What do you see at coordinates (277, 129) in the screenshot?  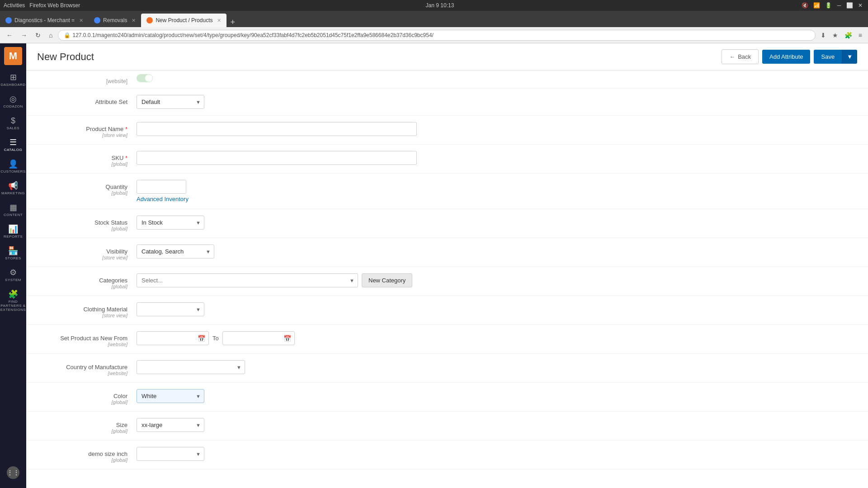 I see `product-name-input` at bounding box center [277, 129].